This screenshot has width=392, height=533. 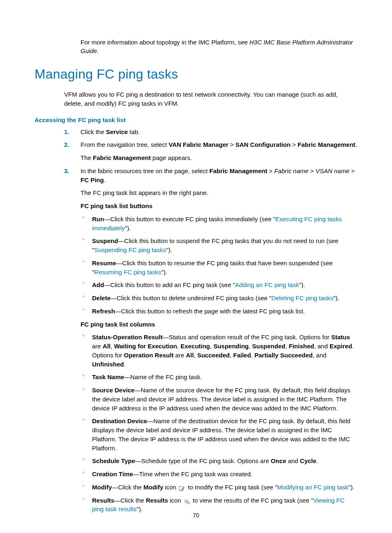 What do you see at coordinates (203, 461) in the screenshot?
I see `text: —Schedule type of the FC ping task. Opti…` at bounding box center [203, 461].